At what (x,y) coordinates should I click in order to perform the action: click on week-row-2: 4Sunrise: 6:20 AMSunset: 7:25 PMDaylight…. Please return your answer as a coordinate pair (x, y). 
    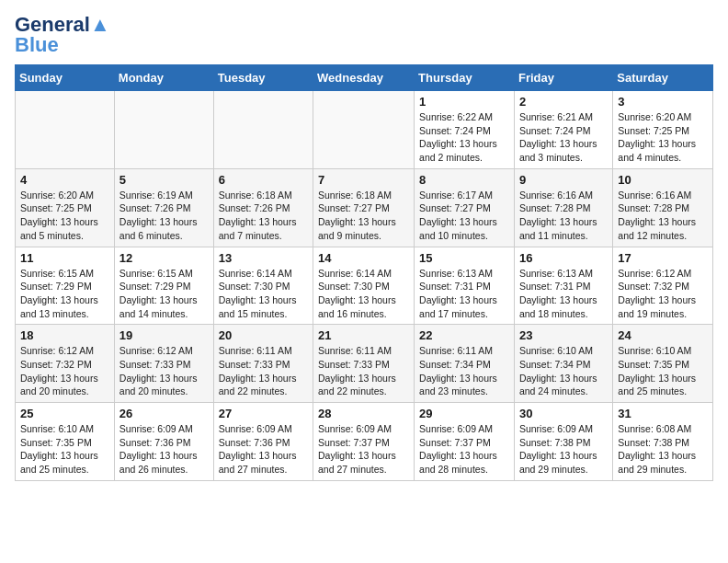
    Looking at the image, I should click on (364, 208).